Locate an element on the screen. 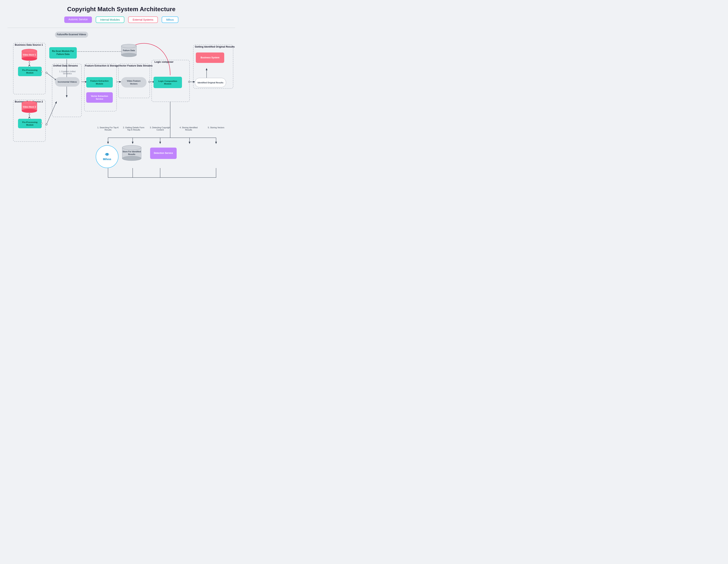  bds1-title: Business Data Source 1 is located at coordinates (29, 45).